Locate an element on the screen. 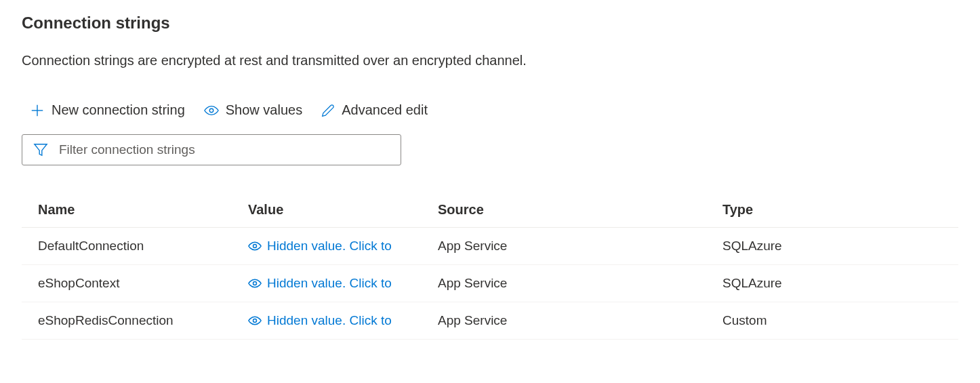 The width and height of the screenshot is (980, 383). cell-name: eShopRedisConnection is located at coordinates (143, 321).